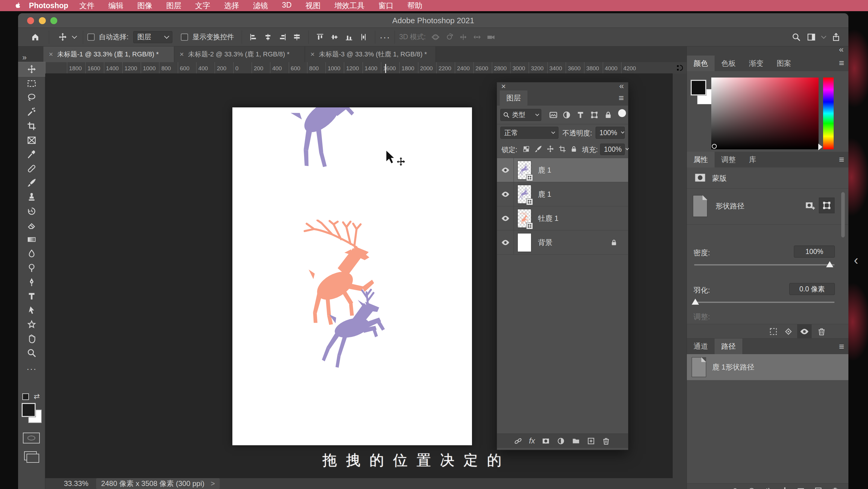 This screenshot has width=868, height=489. Describe the element at coordinates (812, 289) in the screenshot. I see `feather-field: 0.0 像素` at that location.